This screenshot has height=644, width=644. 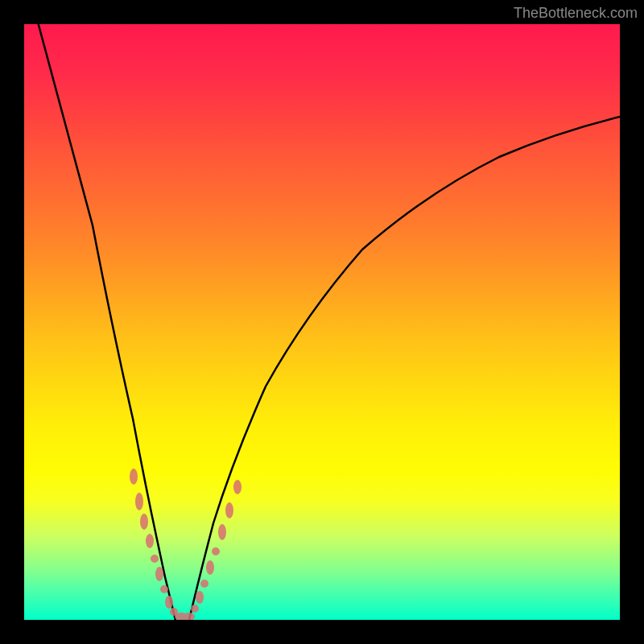 What do you see at coordinates (576, 13) in the screenshot?
I see `watermark-text: TheBottleneck.com` at bounding box center [576, 13].